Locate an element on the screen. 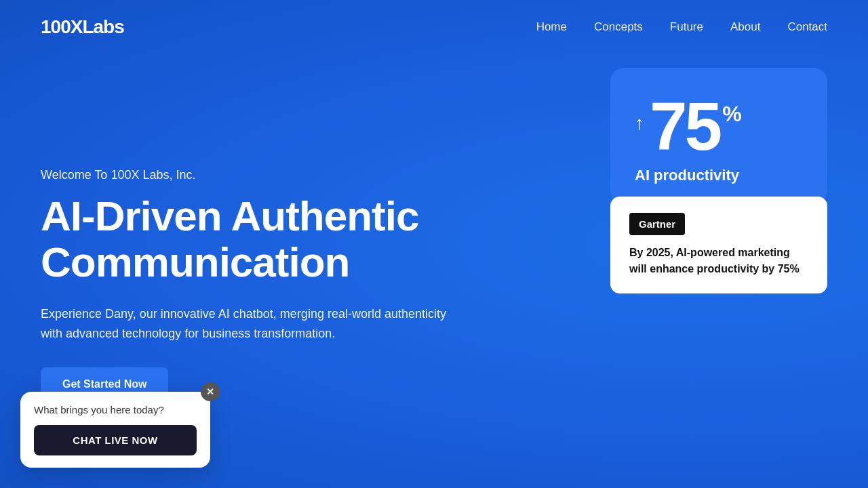  main-nav: Home Concepts Future About Contact is located at coordinates (682, 27).